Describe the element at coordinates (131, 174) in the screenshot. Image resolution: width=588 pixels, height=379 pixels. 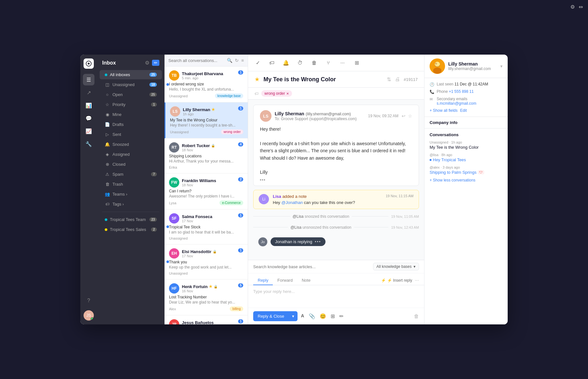
I see `sidebar-item-spam: ⚠ Spam 7` at that location.